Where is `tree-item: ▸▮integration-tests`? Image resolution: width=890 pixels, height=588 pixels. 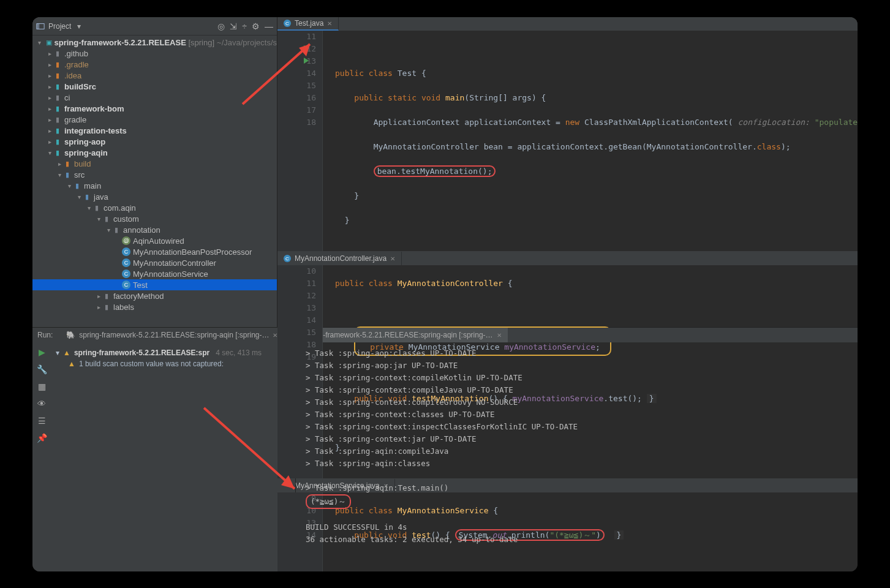 tree-item: ▸▮integration-tests is located at coordinates (154, 130).